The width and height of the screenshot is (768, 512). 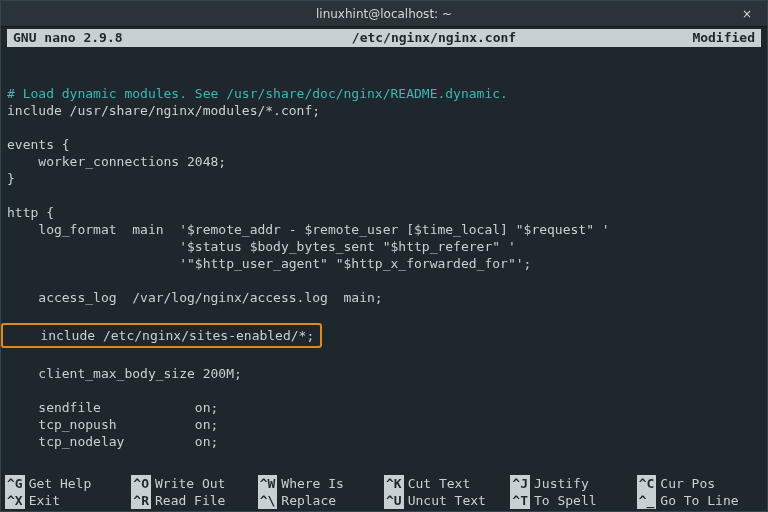 I want to click on shortcut-label: Justify, so click(x=562, y=484).